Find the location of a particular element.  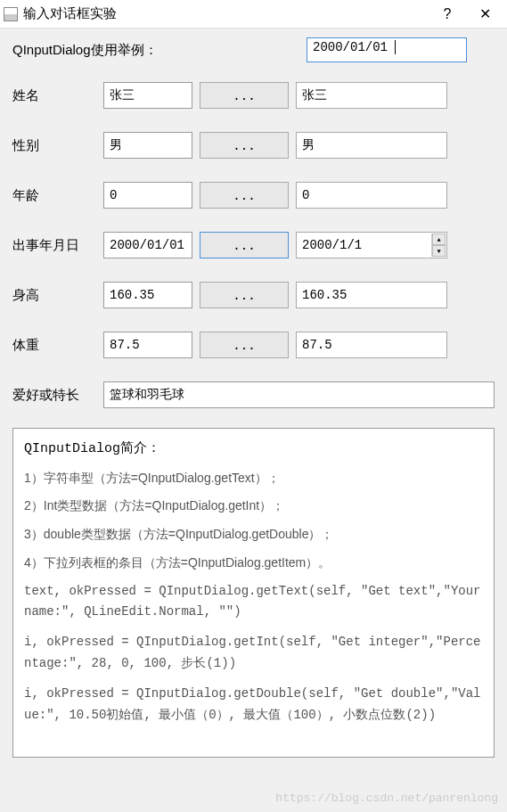

field-label: 性别 is located at coordinates (58, 146).